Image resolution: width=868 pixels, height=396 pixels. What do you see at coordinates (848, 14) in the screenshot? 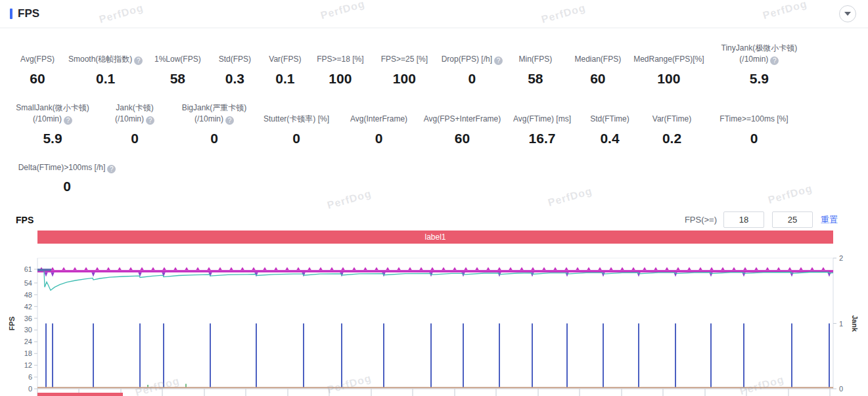
I see `chevron-down-icon` at bounding box center [848, 14].